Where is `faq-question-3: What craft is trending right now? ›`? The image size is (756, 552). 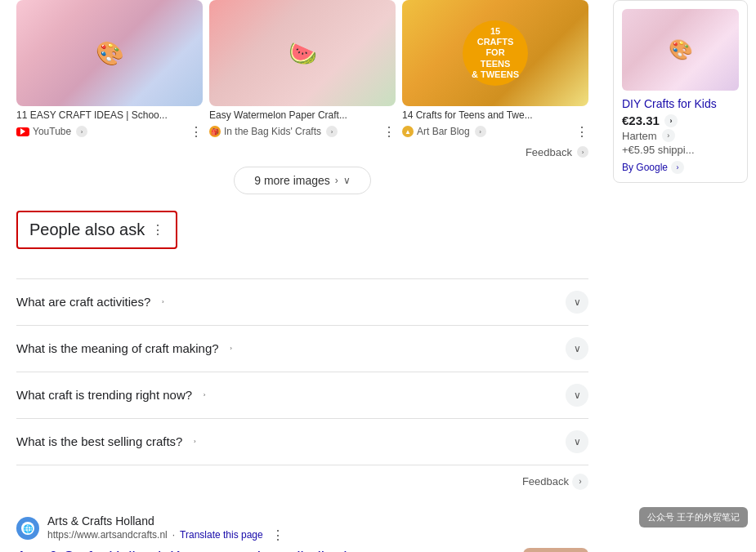 faq-question-3: What craft is trending right now? › is located at coordinates (113, 395).